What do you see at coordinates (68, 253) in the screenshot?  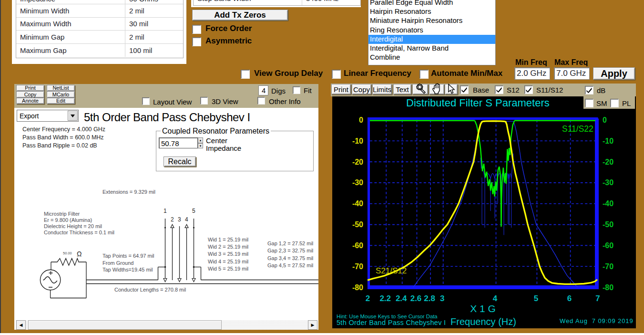 I see `svg-text: 50.00` at bounding box center [68, 253].